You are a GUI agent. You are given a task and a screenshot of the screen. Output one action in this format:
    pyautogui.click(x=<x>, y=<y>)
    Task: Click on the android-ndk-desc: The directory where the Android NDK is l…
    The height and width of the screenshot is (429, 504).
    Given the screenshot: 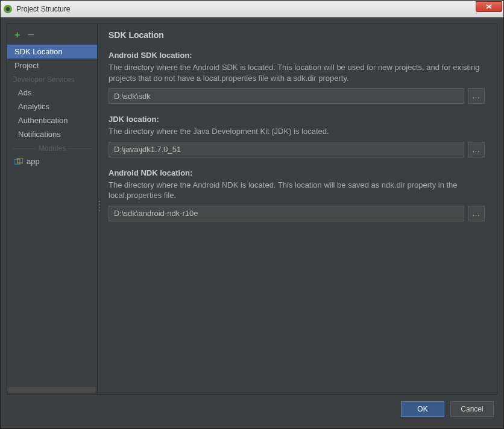 What is the action you would take?
    pyautogui.click(x=297, y=191)
    